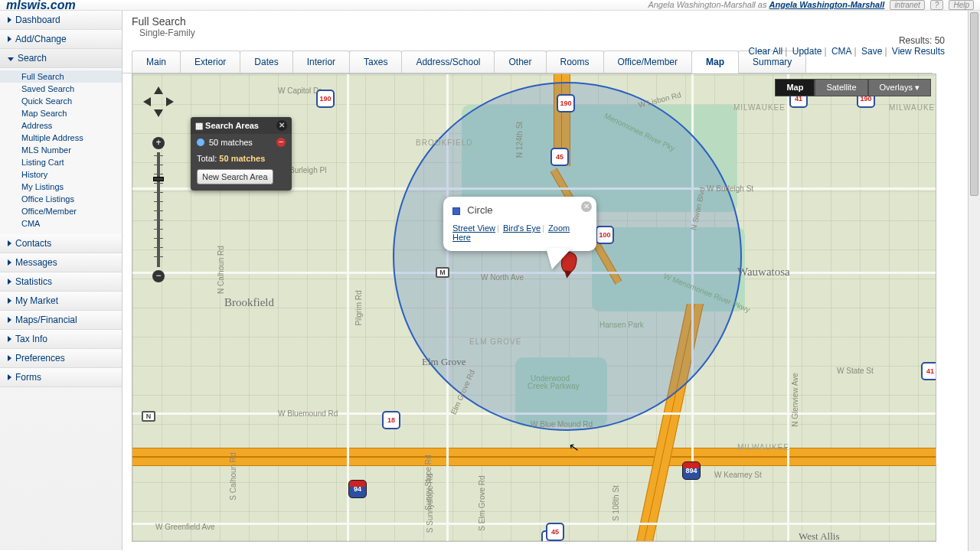  What do you see at coordinates (158, 179) in the screenshot?
I see `zoom-handle` at bounding box center [158, 179].